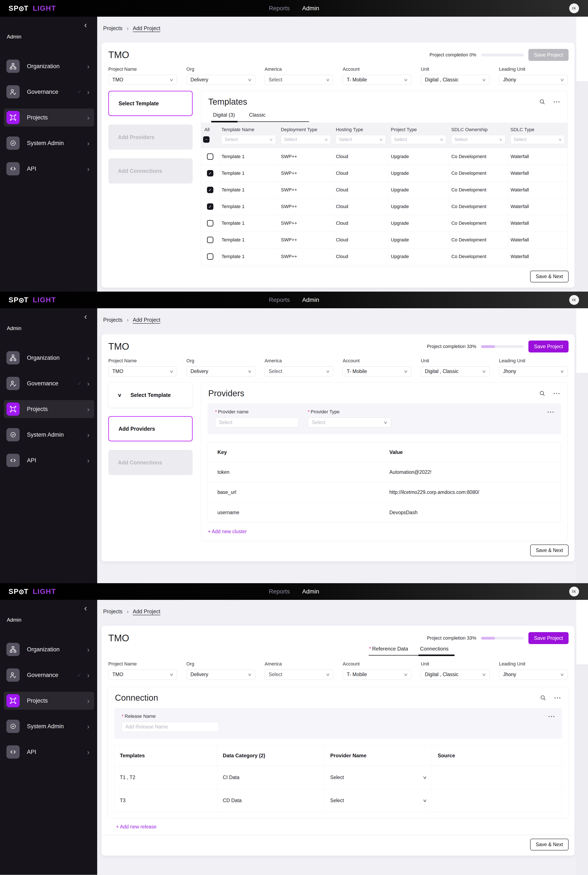  Describe the element at coordinates (388, 650) in the screenshot. I see `tab-reference-data: Reference Data` at that location.